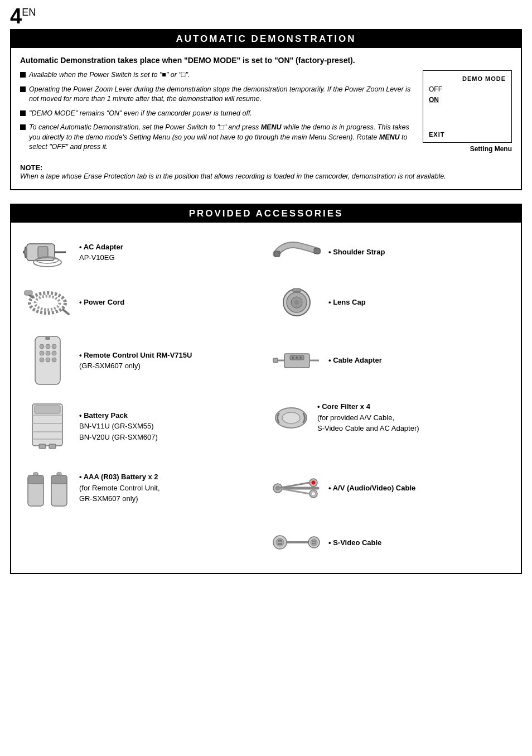  I want to click on core-filter-icon, so click(291, 417).